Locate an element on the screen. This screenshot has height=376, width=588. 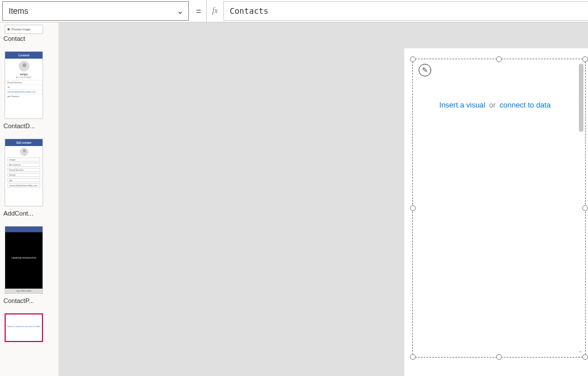
gallery-placeholder: Insert a visual or connect to data is located at coordinates (495, 105).